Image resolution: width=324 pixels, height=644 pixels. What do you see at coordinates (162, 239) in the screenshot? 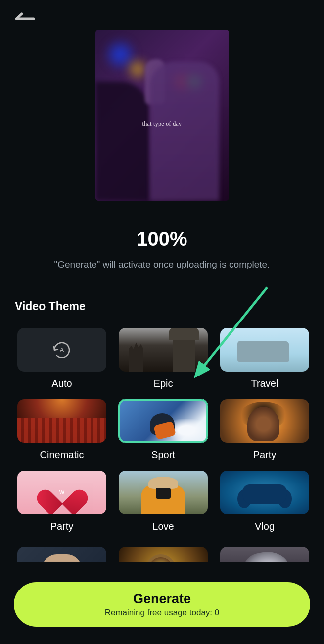
I see `progress-percent: 100%` at bounding box center [162, 239].